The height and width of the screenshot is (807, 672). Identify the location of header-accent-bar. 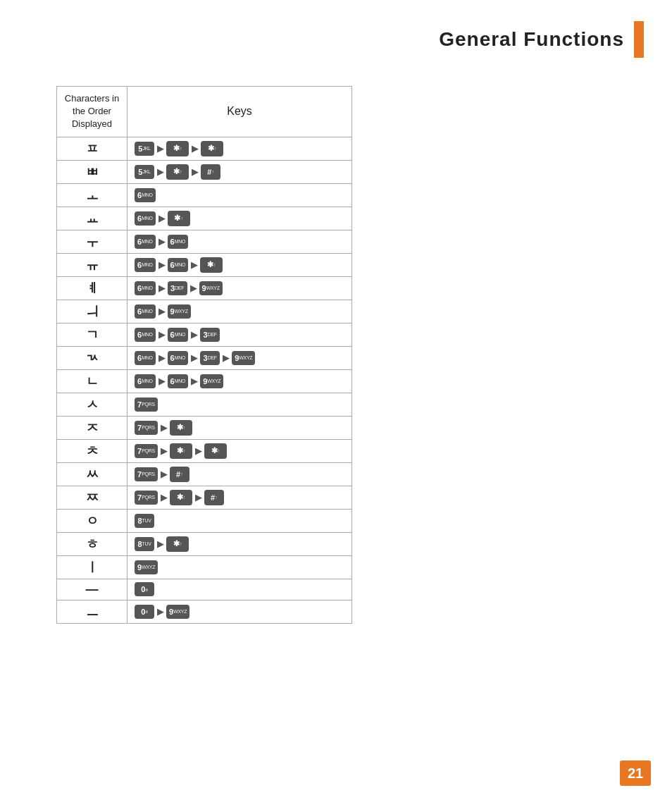
(639, 39).